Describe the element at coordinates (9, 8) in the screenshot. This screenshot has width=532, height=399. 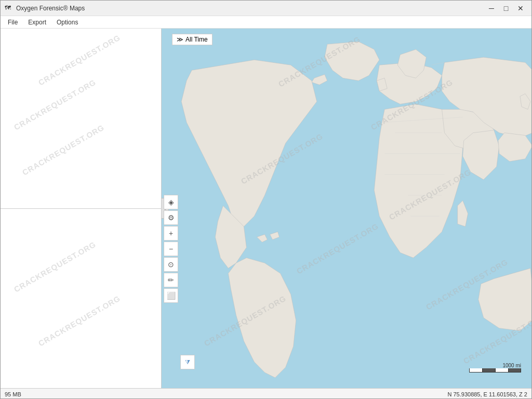
I see `app-icon: 🗺` at that location.